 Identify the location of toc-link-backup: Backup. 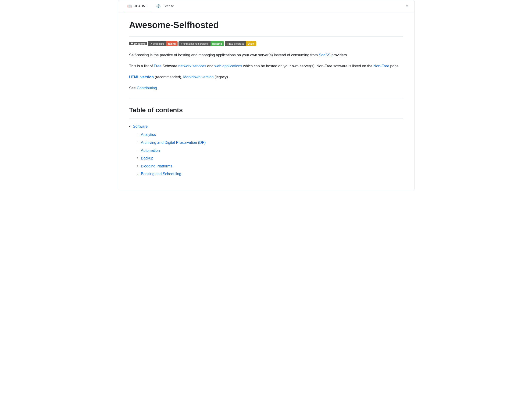
(147, 158).